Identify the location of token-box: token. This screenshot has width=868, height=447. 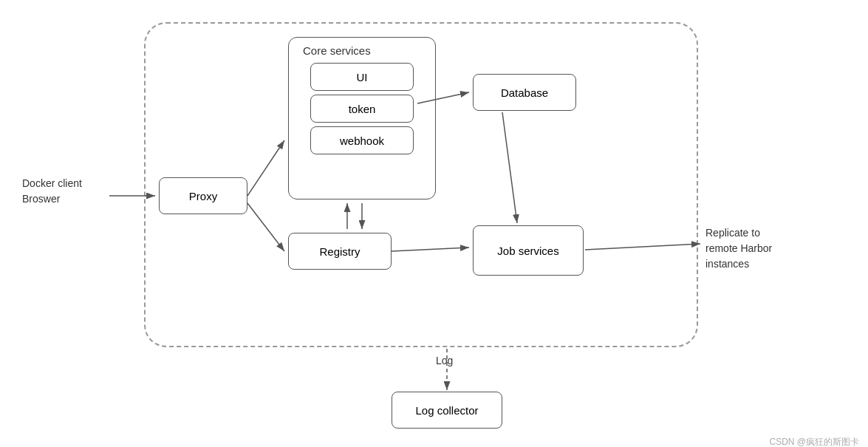
(362, 109).